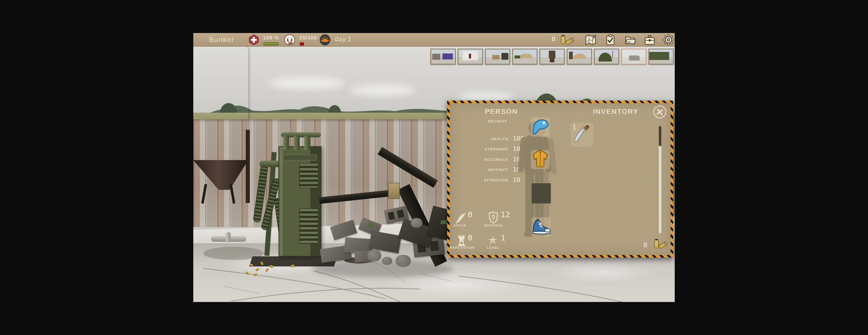  I want to click on settings-gear-icon, so click(669, 40).